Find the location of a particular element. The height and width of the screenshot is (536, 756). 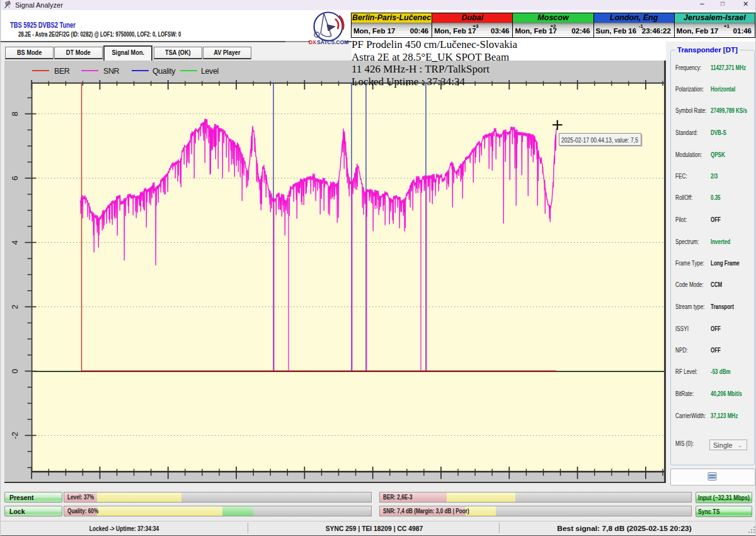

svg-text: -2 is located at coordinates (15, 436).